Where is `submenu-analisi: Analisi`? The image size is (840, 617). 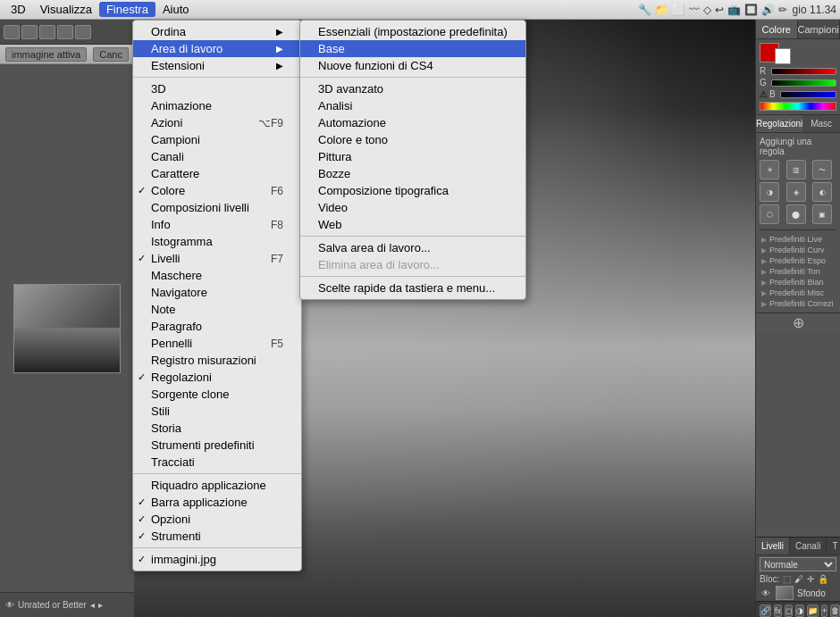 submenu-analisi: Analisi is located at coordinates (413, 105).